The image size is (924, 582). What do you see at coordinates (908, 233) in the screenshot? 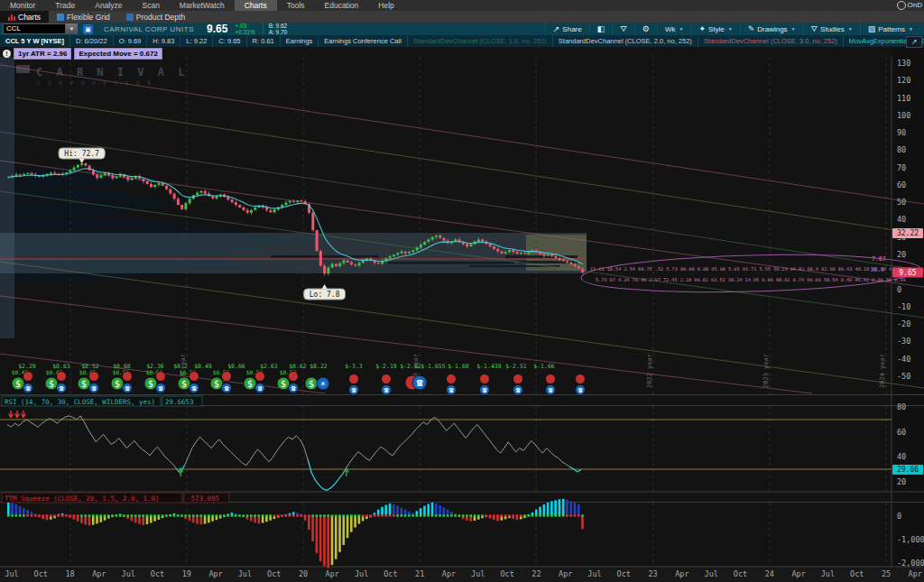
I see `band-price-text: 32.22` at bounding box center [908, 233].